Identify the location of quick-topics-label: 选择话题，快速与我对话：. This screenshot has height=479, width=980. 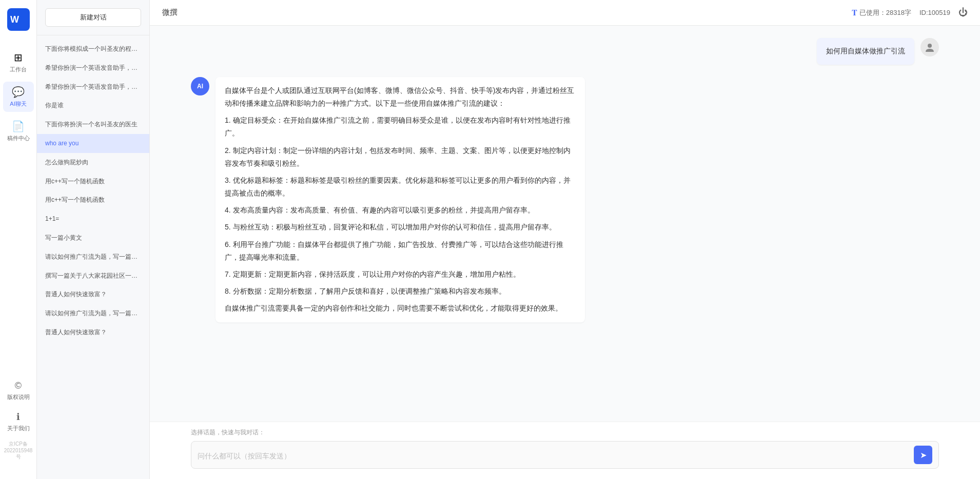
(565, 432).